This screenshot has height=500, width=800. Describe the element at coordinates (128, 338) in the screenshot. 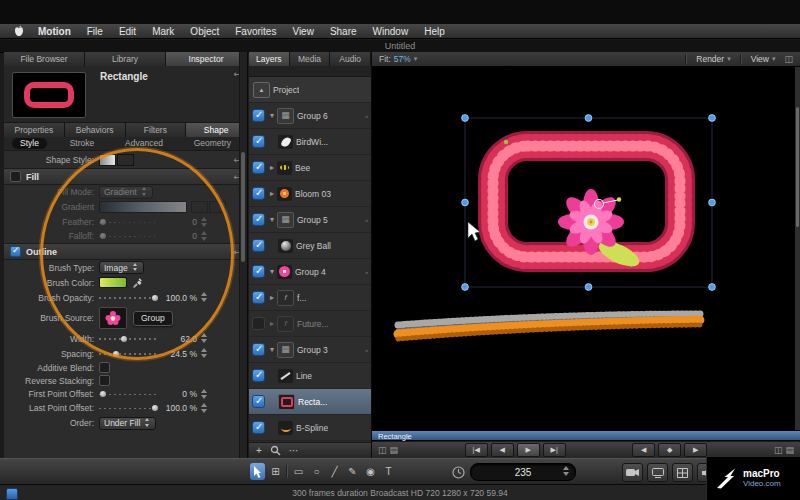

I see `width-slider` at that location.